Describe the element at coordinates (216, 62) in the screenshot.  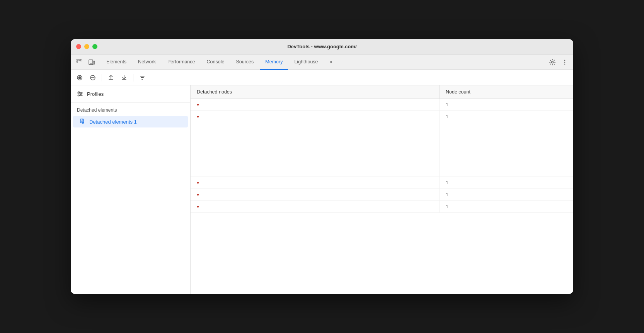
I see `tab-console: Console` at that location.